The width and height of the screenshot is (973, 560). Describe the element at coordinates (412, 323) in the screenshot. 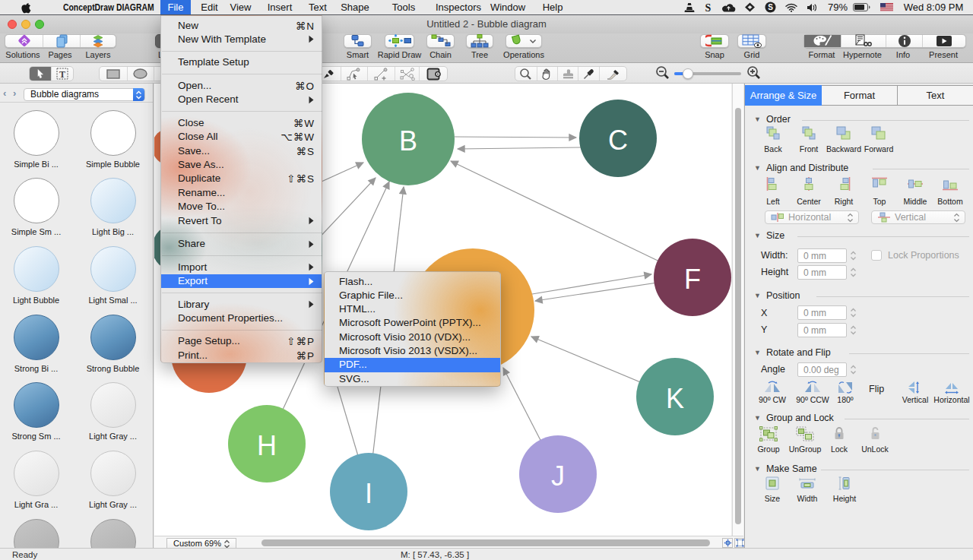

I see `export-item-microsoft-powerpoint-pptx: Microsoft PowerPoint (PPTX)...` at that location.